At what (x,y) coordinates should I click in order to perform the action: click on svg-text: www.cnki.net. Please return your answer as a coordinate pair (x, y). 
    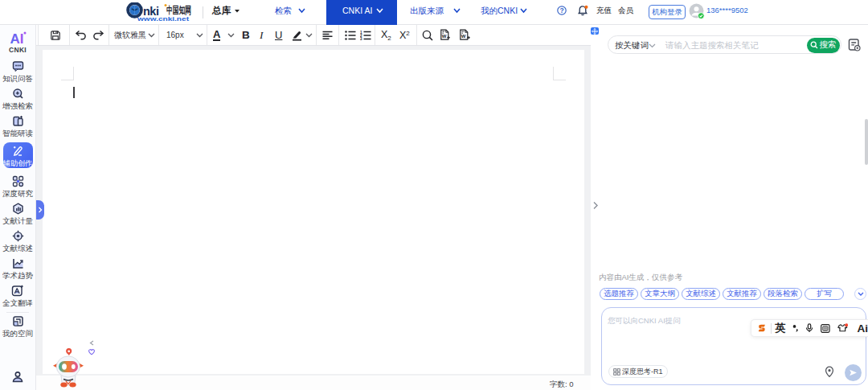
    Looking at the image, I should click on (163, 19).